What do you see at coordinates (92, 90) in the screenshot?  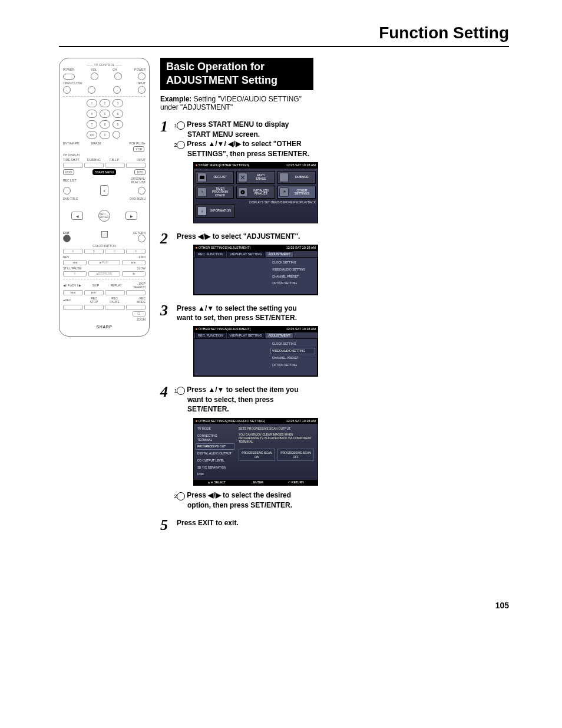 I see `vol-down-button` at bounding box center [92, 90].